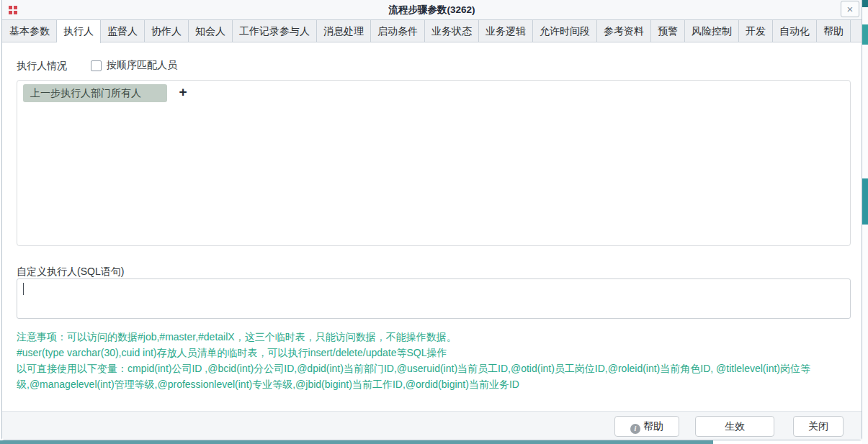  Describe the element at coordinates (624, 32) in the screenshot. I see `tab-11: 参考资料` at that location.